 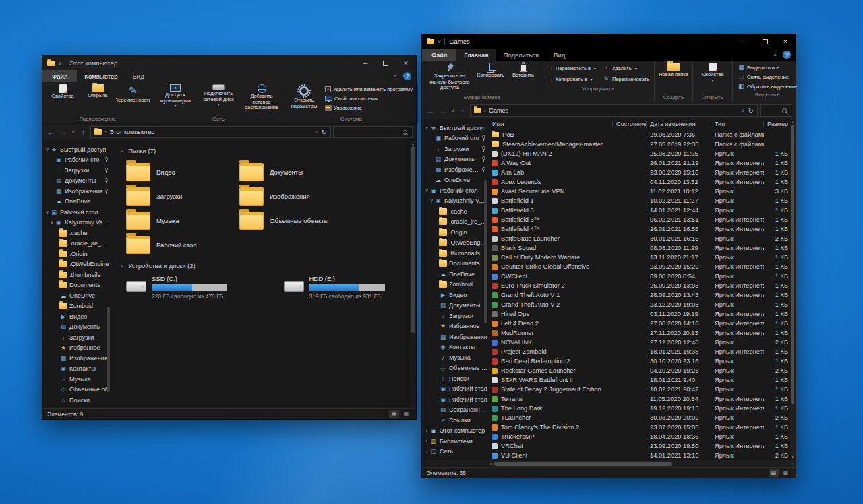 I want to click on ribbon-button: Вставить, so click(x=523, y=70).